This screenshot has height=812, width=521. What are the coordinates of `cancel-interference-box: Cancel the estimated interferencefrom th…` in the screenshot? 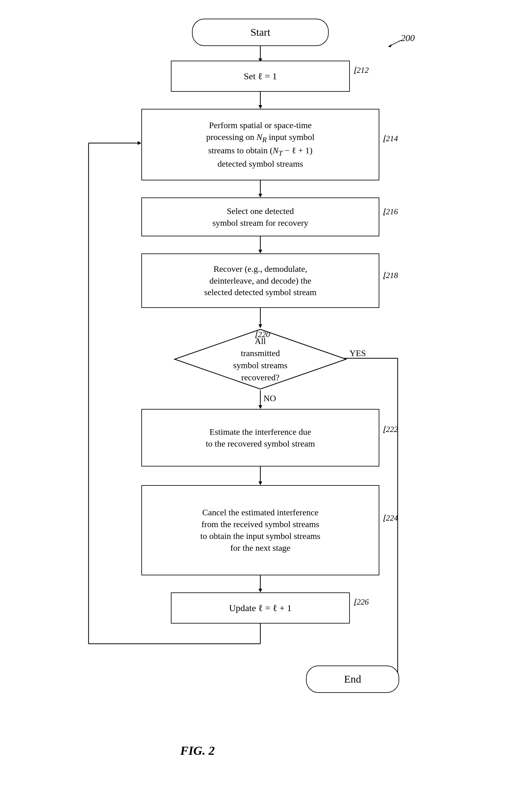 It's located at (260, 530).